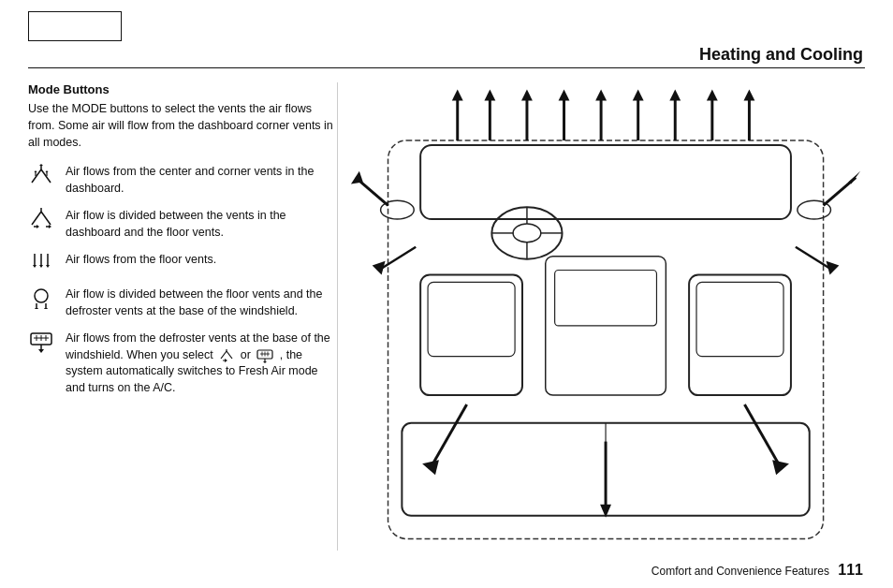 This screenshot has height=588, width=893. What do you see at coordinates (75, 26) in the screenshot?
I see `top-box` at bounding box center [75, 26].